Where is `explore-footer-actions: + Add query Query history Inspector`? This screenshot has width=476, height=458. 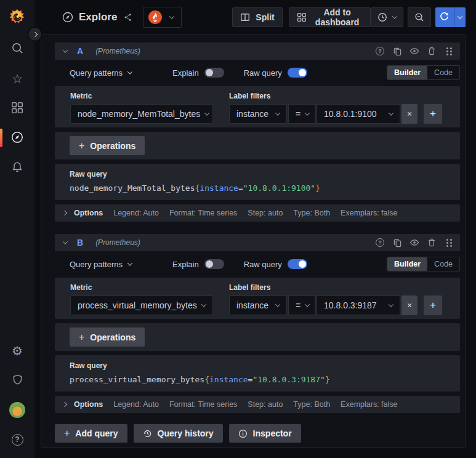
explore-footer-actions: + Add query Query history Inspector is located at coordinates (257, 433).